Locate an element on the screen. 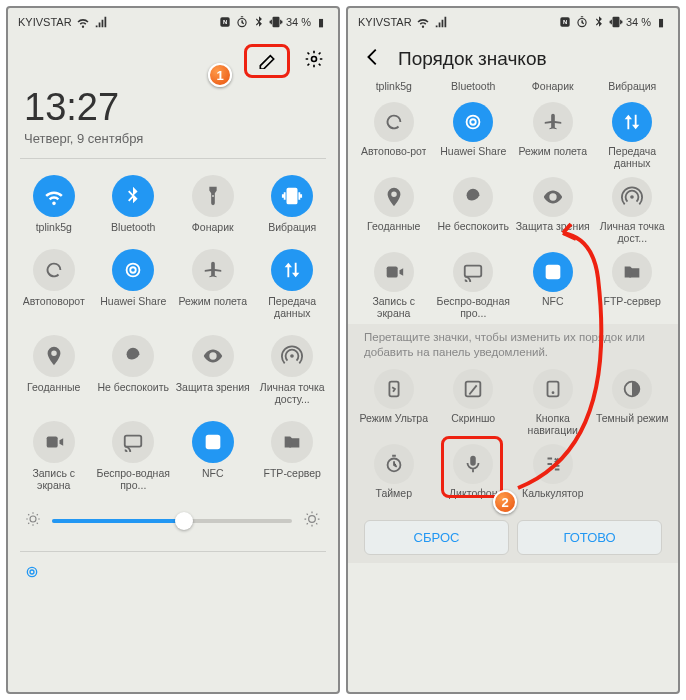 The height and width of the screenshot is (700, 686). tile-navbtn: Кнопка навигации is located at coordinates (553, 402).